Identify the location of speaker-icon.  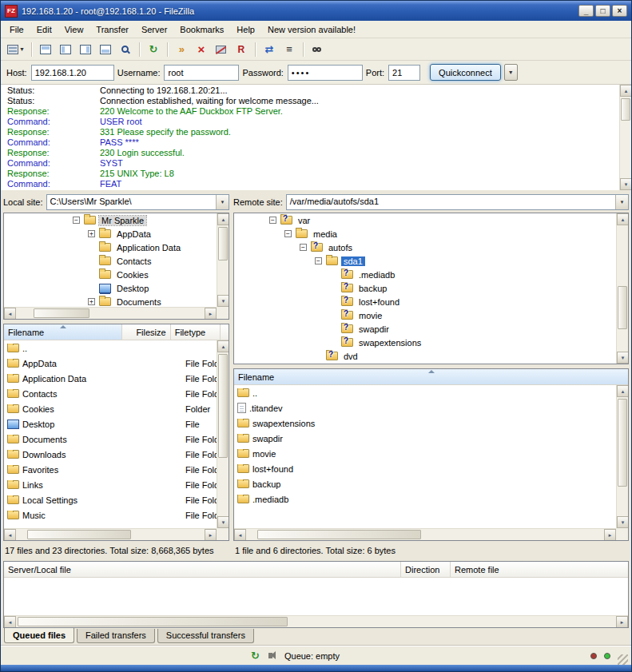
(270, 655).